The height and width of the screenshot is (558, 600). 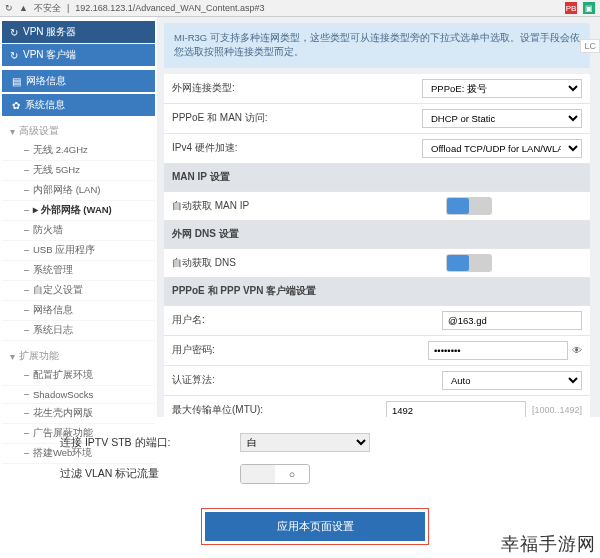 I want to click on input-password, so click(x=498, y=350).